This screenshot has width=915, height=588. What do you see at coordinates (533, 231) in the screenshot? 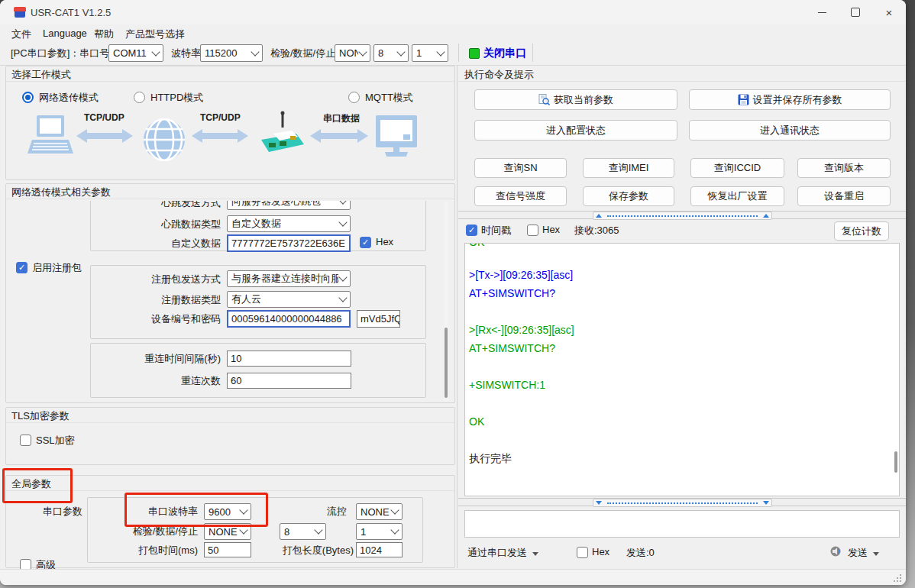
I see `receive-hex-checkbox` at bounding box center [533, 231].